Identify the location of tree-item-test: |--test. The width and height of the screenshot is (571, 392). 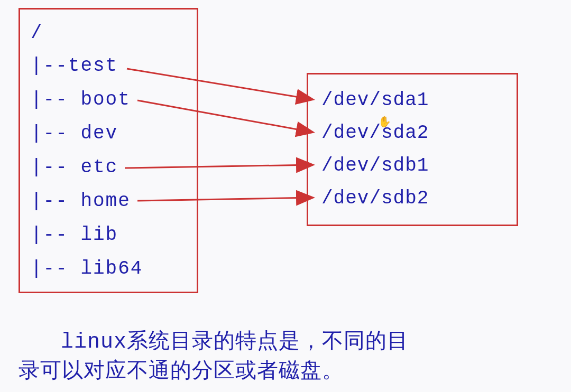
(108, 66).